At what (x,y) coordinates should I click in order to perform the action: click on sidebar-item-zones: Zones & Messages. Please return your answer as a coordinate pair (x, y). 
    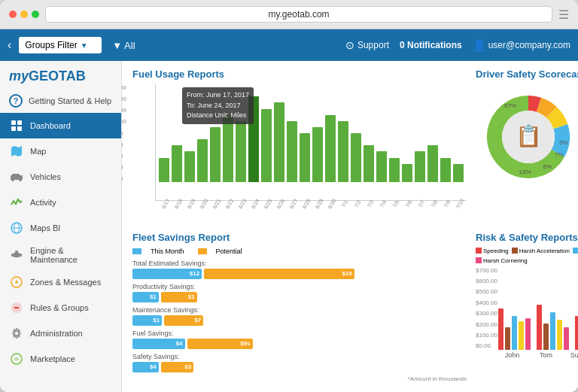
    Looking at the image, I should click on (60, 282).